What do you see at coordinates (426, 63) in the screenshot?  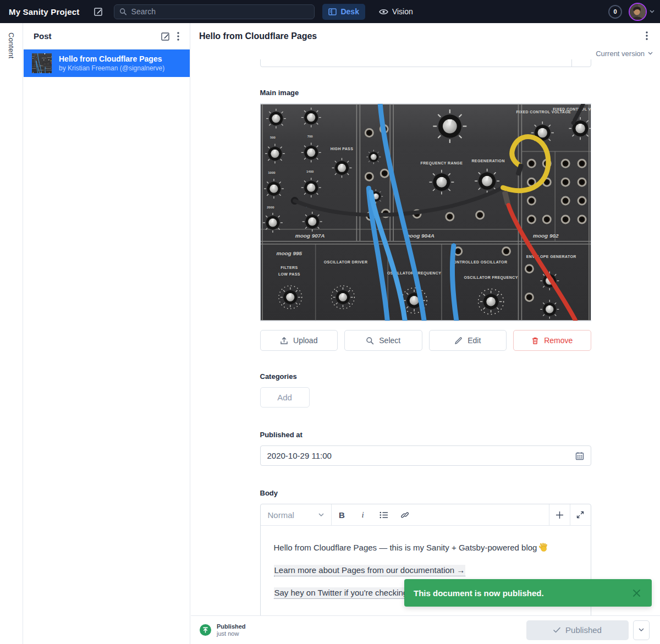 I see `slug-field-cutoff` at bounding box center [426, 63].